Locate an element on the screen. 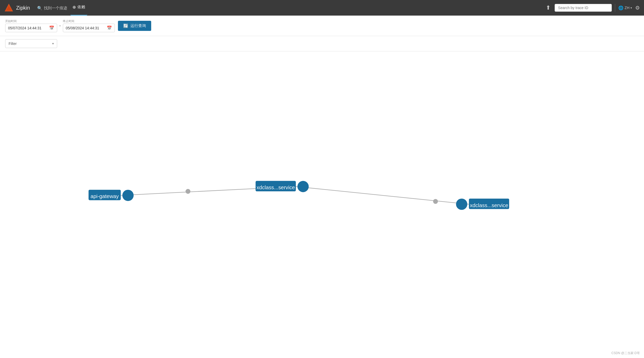 The height and width of the screenshot is (358, 644). lang-label: ZH is located at coordinates (627, 8).